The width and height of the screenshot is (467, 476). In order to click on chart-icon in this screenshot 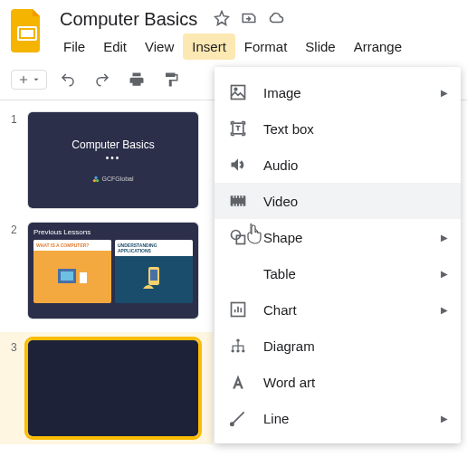, I will do `click(238, 309)`.